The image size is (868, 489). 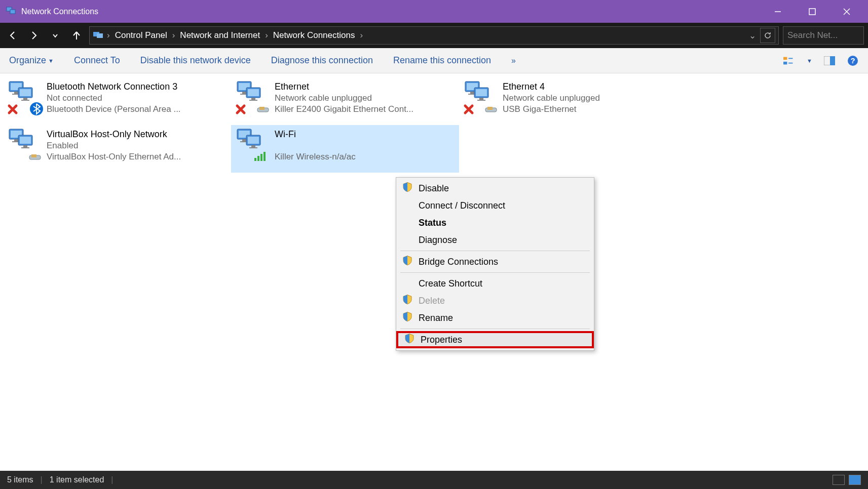 What do you see at coordinates (855, 480) in the screenshot?
I see `tiles-view-button` at bounding box center [855, 480].